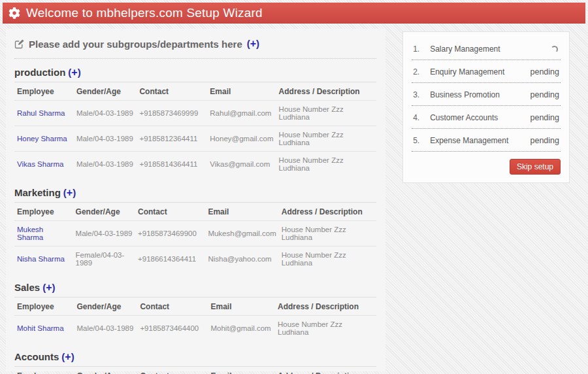 The image size is (588, 374). Describe the element at coordinates (554, 50) in the screenshot. I see `loading-spinner-icon` at that location.